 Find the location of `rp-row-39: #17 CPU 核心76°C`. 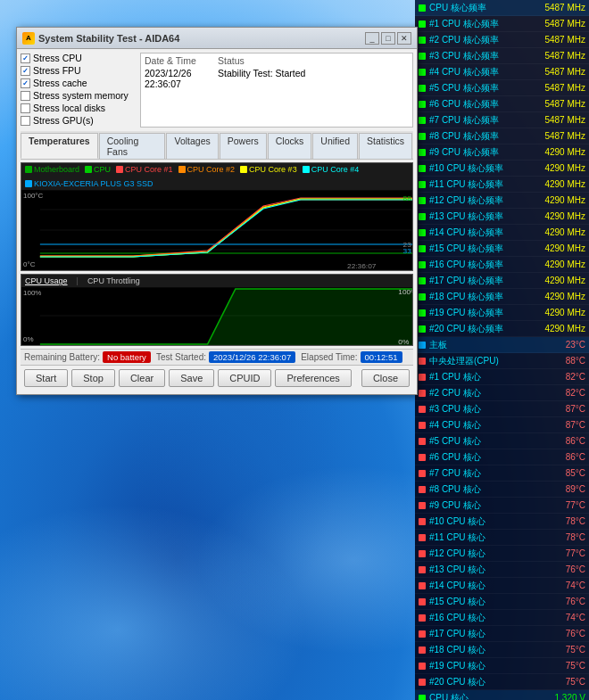

rp-row-39: #17 CPU 核心76°C is located at coordinates (502, 634).